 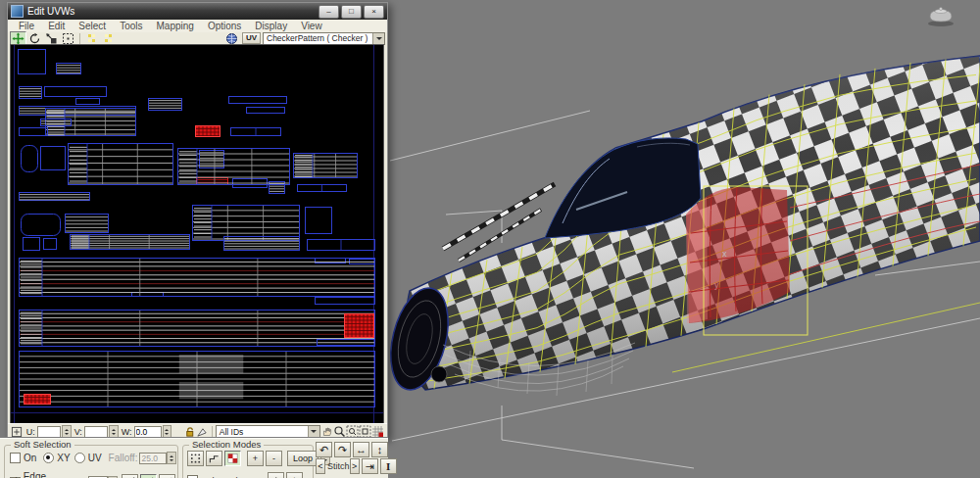 What do you see at coordinates (55, 474) in the screenshot?
I see `edge-distance-label: Edge Distance` at bounding box center [55, 474].